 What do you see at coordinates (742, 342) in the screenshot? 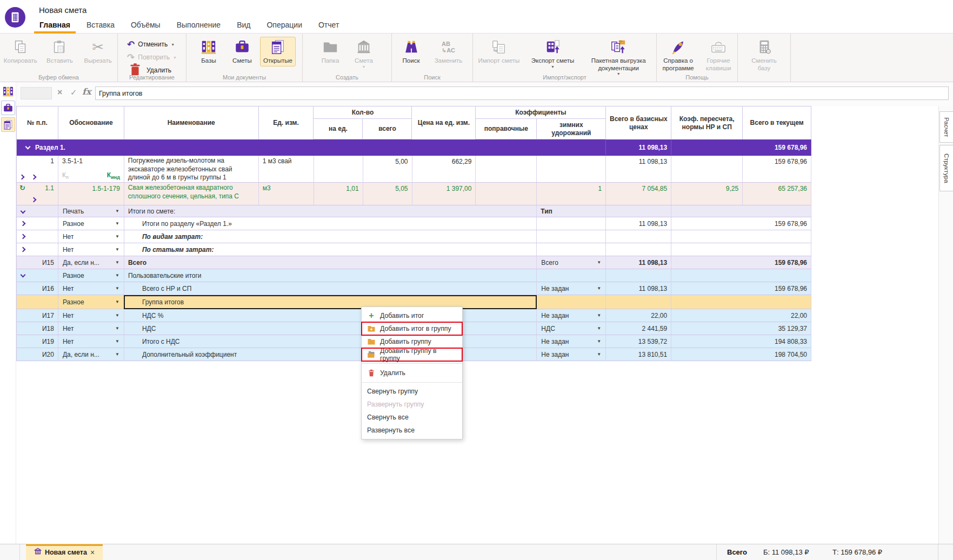
I see `total-current-cell: 194 808,33` at bounding box center [742, 342].